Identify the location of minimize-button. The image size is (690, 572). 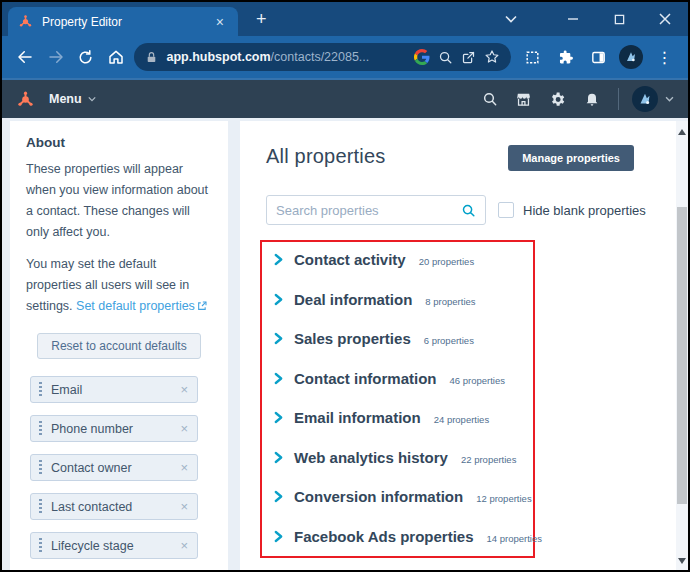
(573, 19).